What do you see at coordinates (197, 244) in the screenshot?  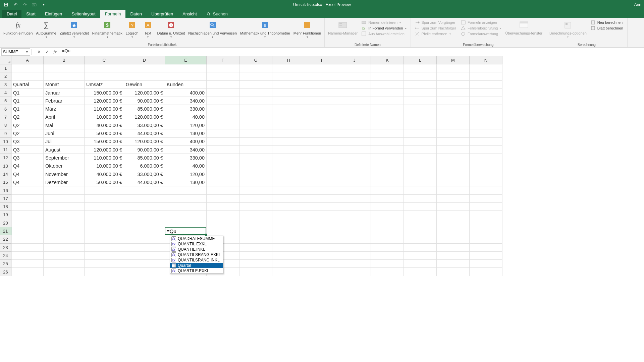 I see `autocomplete-item: fxQUANTIL.EXKL` at bounding box center [197, 244].